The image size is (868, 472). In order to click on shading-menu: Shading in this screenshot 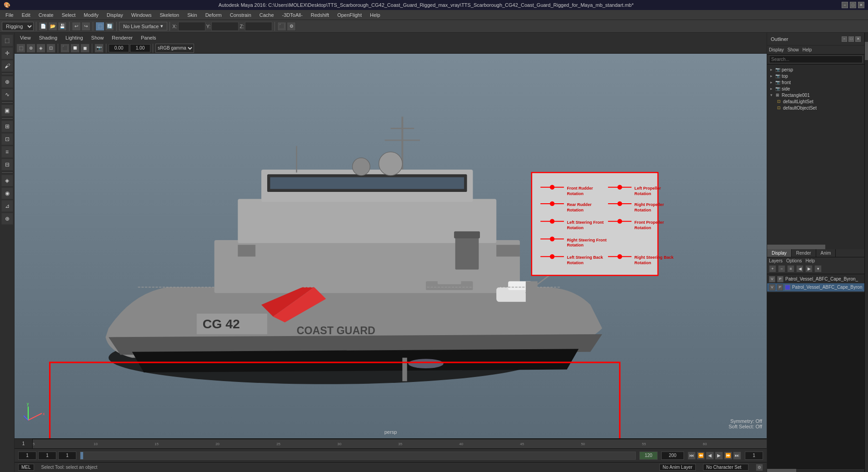, I will do `click(48, 38)`.